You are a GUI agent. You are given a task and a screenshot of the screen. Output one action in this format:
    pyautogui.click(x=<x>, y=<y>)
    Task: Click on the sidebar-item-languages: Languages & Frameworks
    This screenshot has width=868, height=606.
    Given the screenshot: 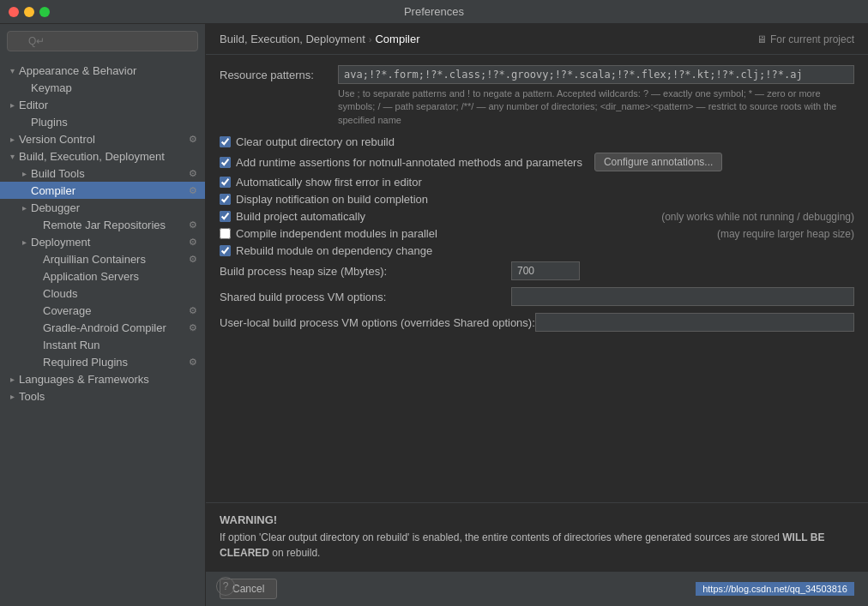 What is the action you would take?
    pyautogui.click(x=103, y=379)
    